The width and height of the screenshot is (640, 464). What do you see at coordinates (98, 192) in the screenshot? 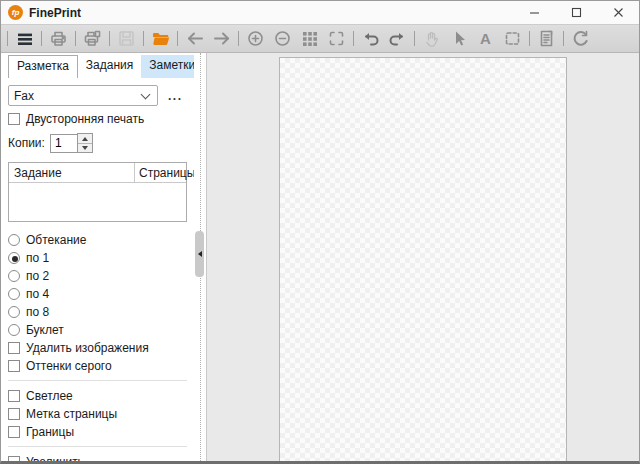
I see `jobs-list: Задание Страницы` at bounding box center [98, 192].